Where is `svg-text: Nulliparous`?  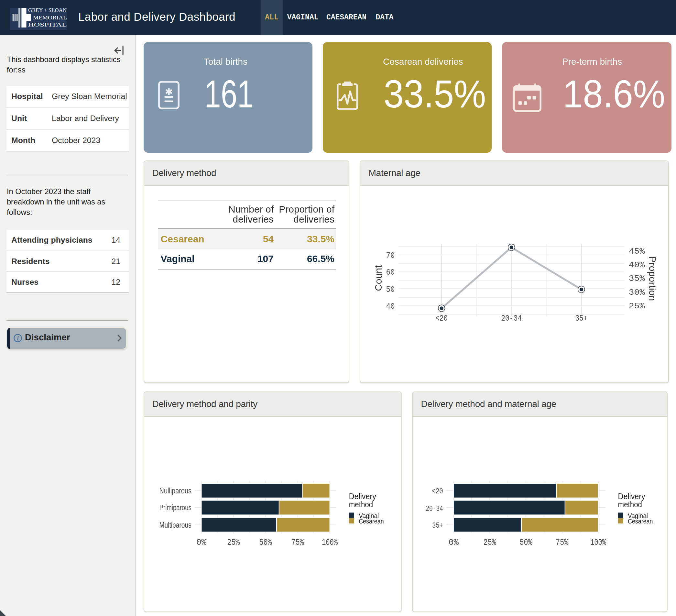 svg-text: Nulliparous is located at coordinates (175, 491).